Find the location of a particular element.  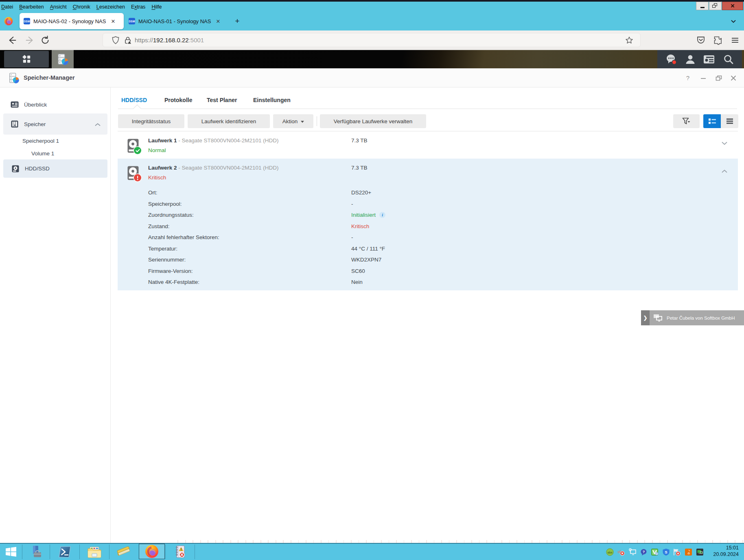

sidebar-item-ueberblick: Überblick is located at coordinates (55, 105).